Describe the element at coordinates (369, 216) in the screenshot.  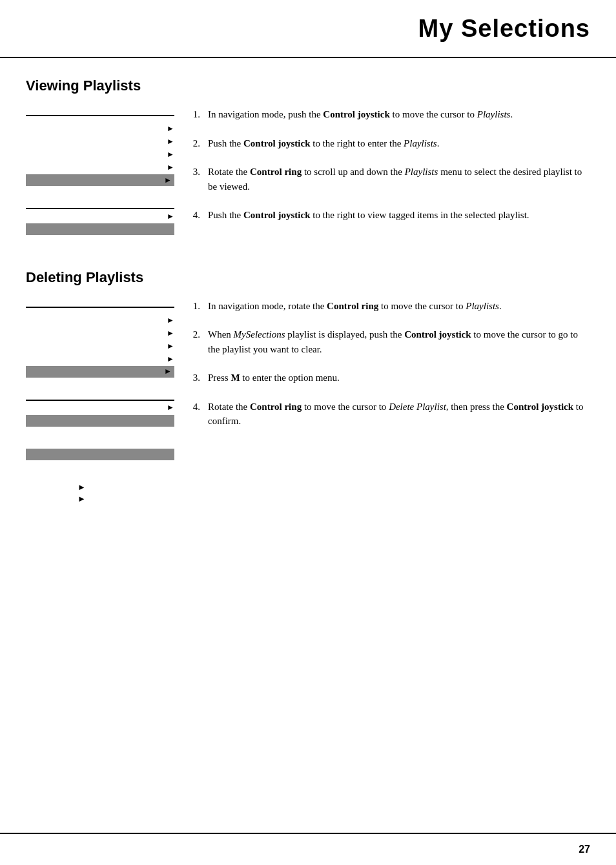
I see `step-text-4: Push the Control joystick to the right t…` at that location.